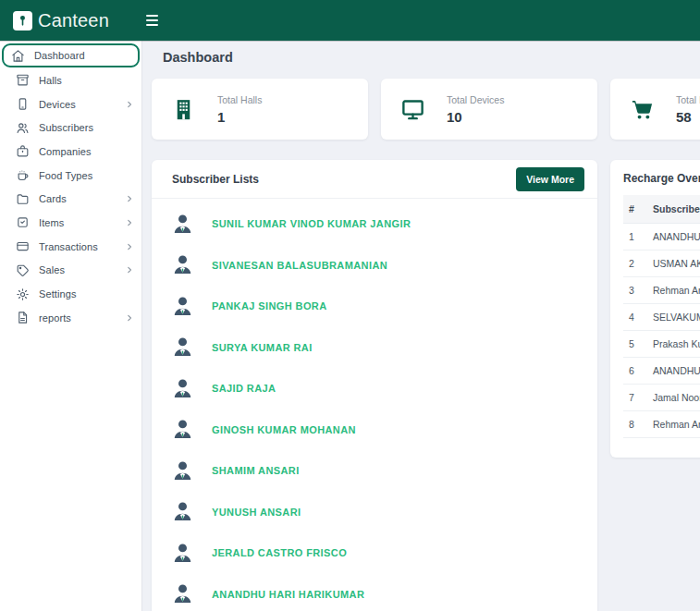 This screenshot has width=700, height=611. What do you see at coordinates (57, 104) in the screenshot?
I see `sidebar-item-label: Devices` at bounding box center [57, 104].